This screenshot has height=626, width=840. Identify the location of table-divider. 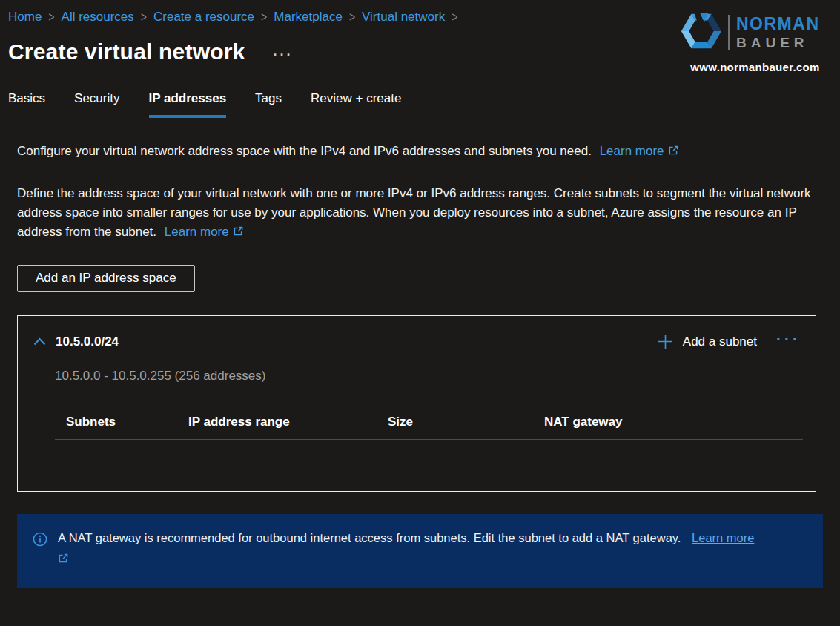
(429, 439).